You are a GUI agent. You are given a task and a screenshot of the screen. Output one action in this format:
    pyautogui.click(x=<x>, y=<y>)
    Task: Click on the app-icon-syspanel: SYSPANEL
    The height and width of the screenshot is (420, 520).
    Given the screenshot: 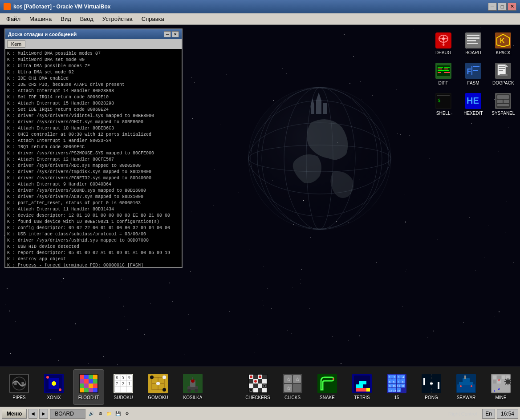 What is the action you would take?
    pyautogui.click(x=503, y=104)
    